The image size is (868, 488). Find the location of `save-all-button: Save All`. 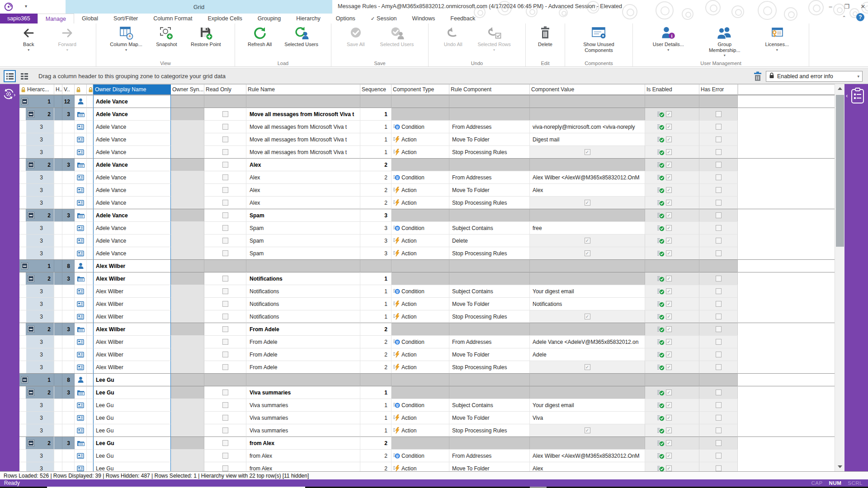

save-all-button: Save All is located at coordinates (356, 36).